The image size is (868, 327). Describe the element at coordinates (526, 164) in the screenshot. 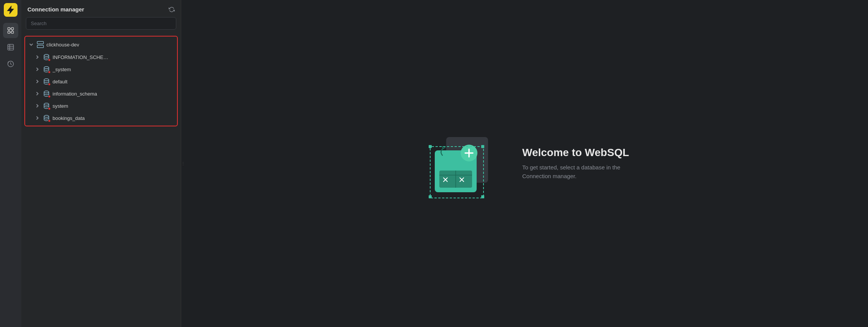

I see `welcome-area: Welcome to WebSQL To get started, select…` at that location.